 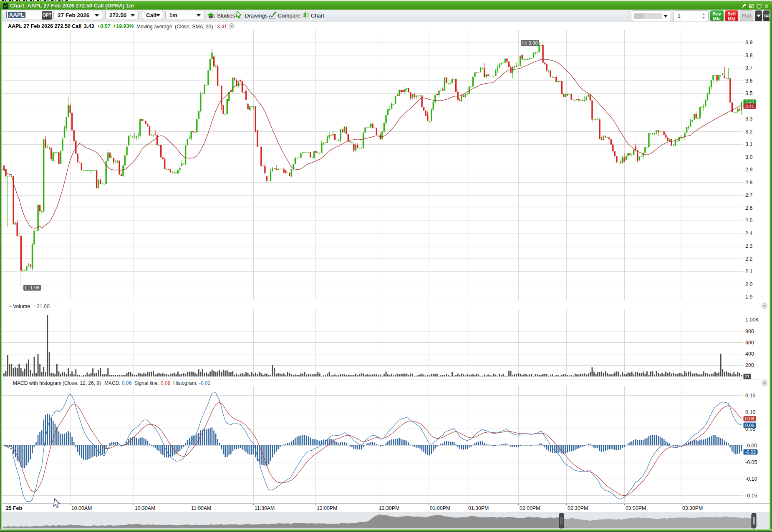 I want to click on svg-text: 3.3, so click(x=749, y=119).